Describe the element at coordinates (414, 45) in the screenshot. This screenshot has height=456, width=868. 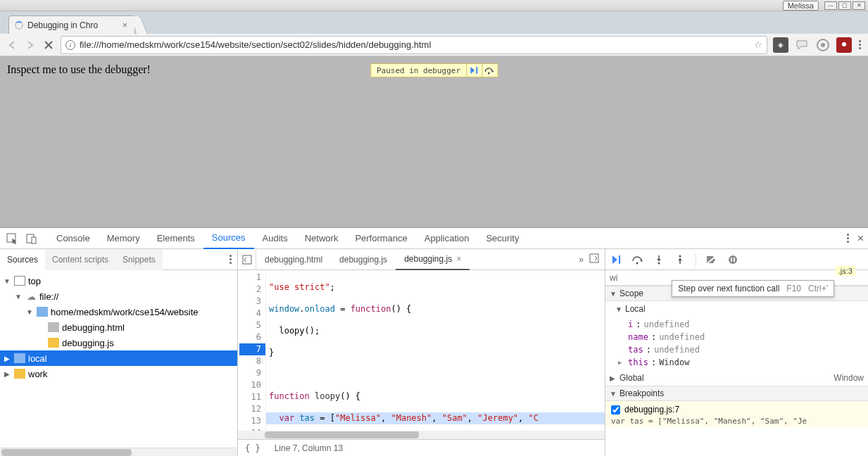
I see `address-bar: i file:///home/medskm/work/cse154/websit…` at that location.